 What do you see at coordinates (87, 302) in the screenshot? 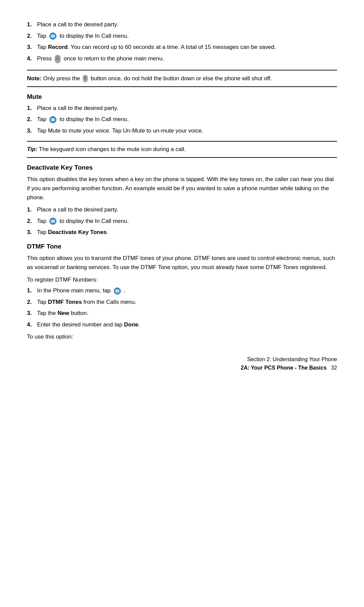
I see `list-text: Tap DTMF Tones from the Calls menu.` at bounding box center [87, 302].